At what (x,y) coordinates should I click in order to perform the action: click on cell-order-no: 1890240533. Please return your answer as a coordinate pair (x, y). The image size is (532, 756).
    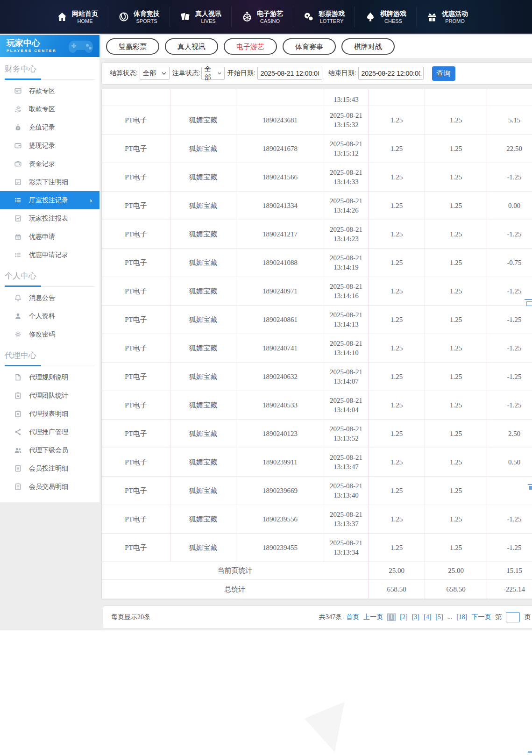
    Looking at the image, I should click on (280, 406).